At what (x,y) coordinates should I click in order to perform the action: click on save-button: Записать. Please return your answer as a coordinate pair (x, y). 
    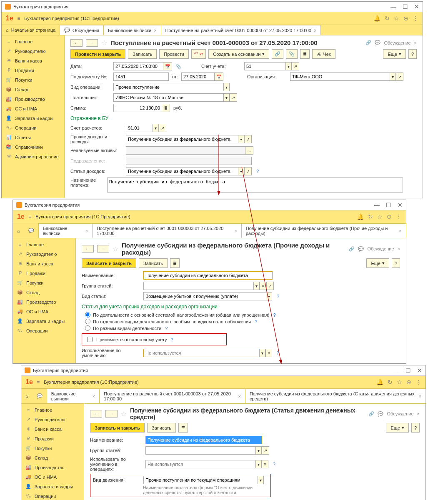
    Looking at the image, I should click on (143, 54).